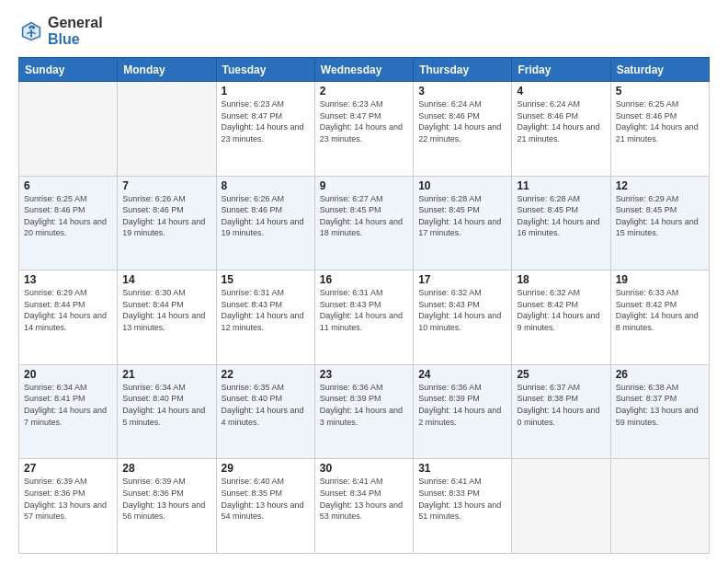 The width and height of the screenshot is (728, 563). Describe the element at coordinates (68, 412) in the screenshot. I see `calendar-cell: 20Sunrise: 6:34 AM Sunset: 8:41 PM Dayli…` at that location.